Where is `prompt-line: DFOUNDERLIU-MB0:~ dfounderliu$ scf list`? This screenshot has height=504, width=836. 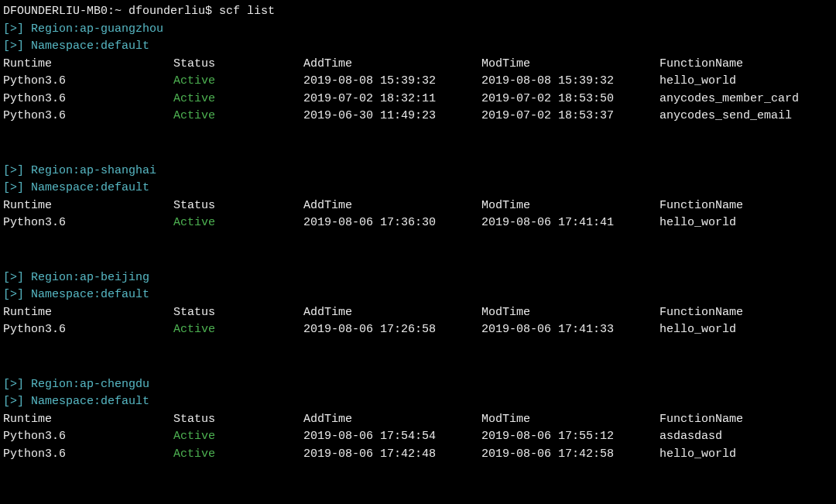
prompt-line: DFOUNDERLIU-MB0:~ dfounderliu$ scf list is located at coordinates (418, 12).